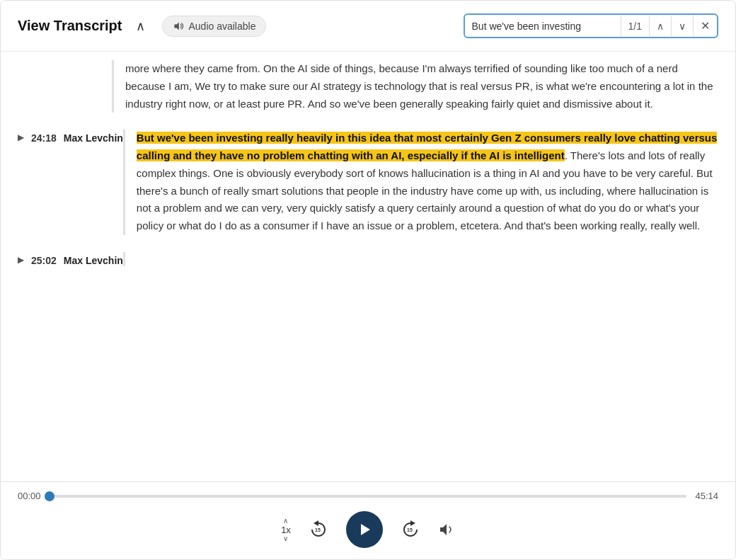 The height and width of the screenshot is (560, 736). I want to click on segment-play-button-1: ▶, so click(21, 260).